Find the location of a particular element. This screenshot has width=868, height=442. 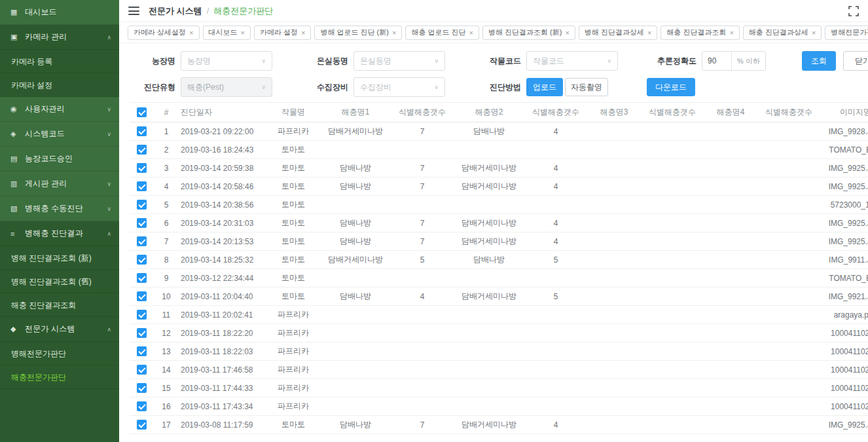

method-label: 진단방법 is located at coordinates (498, 88).